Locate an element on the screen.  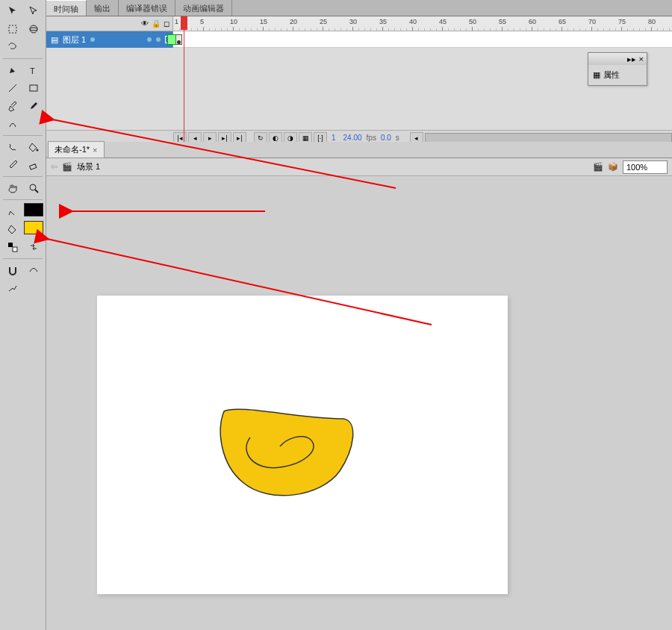
playhead is located at coordinates (184, 23).